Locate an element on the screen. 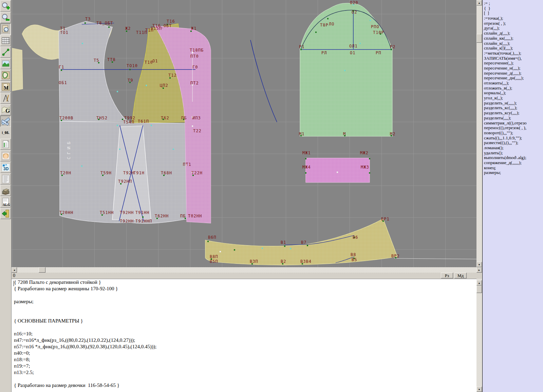 The width and height of the screenshot is (543, 392). table-button is located at coordinates (5, 144).